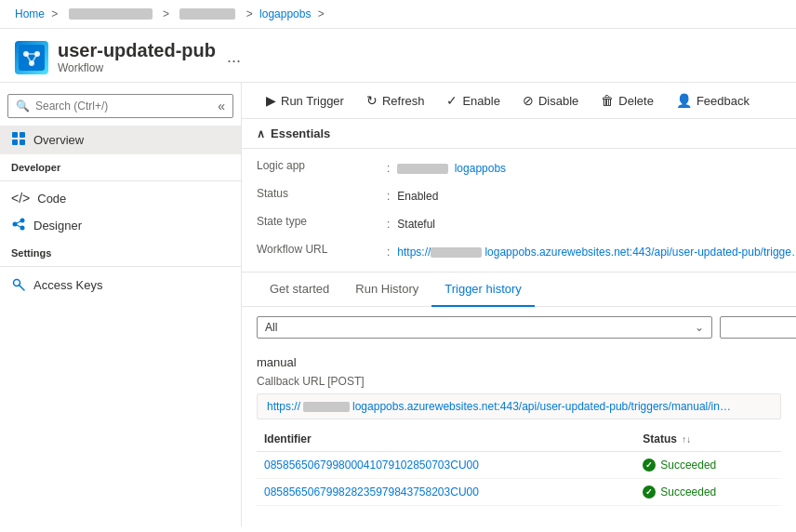  Describe the element at coordinates (758, 327) in the screenshot. I see `filter-input` at that location.